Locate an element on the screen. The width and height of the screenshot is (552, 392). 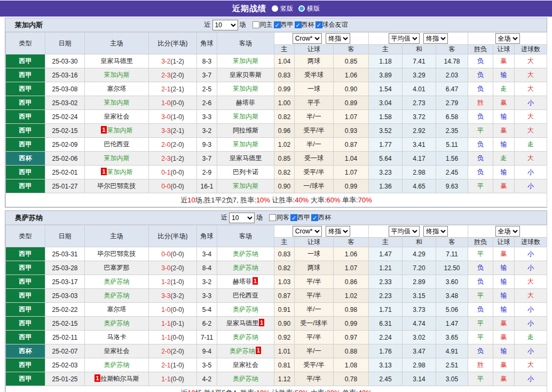
half-time-score: (0-0) is located at coordinates (177, 103).